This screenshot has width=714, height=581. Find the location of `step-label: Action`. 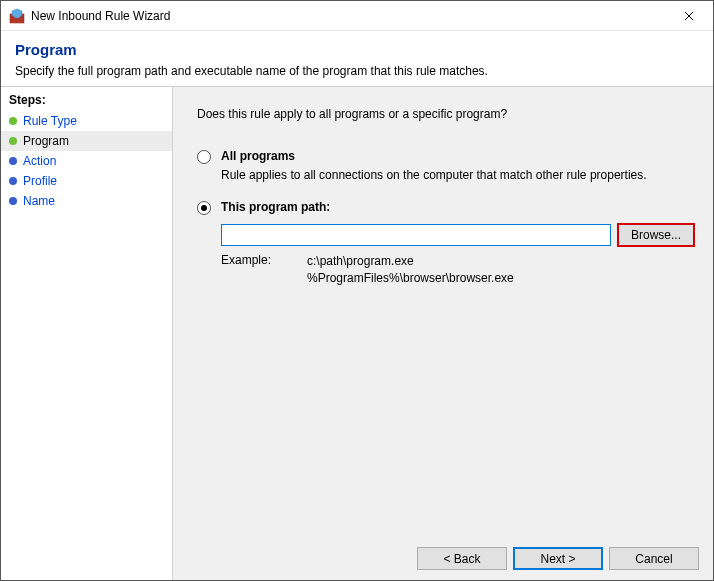

step-label: Action is located at coordinates (40, 161).